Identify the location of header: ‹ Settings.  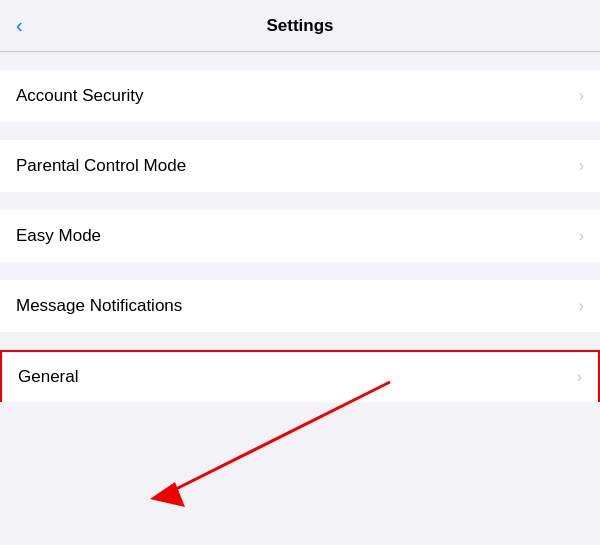
(300, 26).